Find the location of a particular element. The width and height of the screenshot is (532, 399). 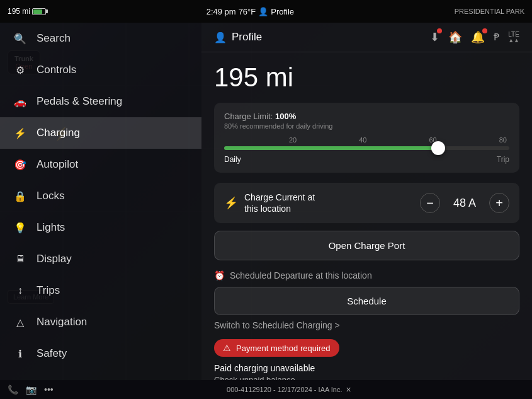

header-icons: ⬇ 🏠 🔔 Ᵽ LTE ▲▲ is located at coordinates (475, 37).